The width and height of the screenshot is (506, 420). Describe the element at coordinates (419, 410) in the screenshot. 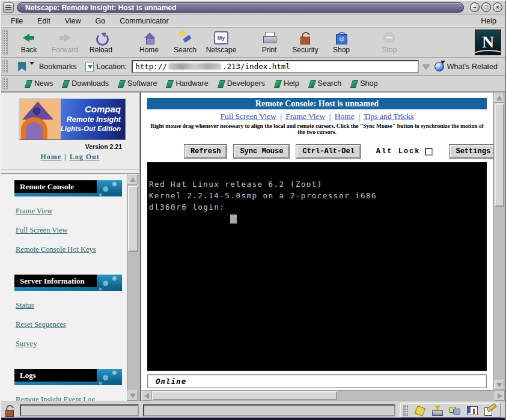

I see `navigator-icon` at that location.